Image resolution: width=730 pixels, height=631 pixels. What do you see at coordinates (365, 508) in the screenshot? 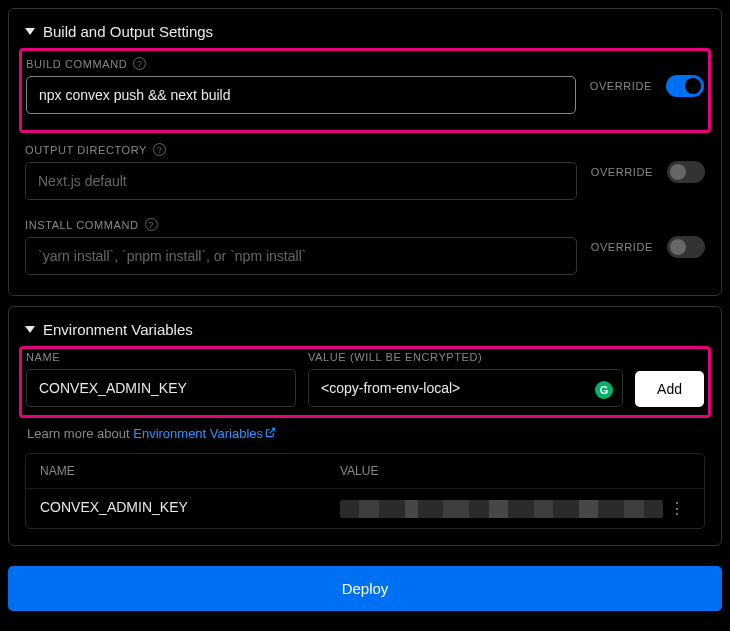
I see `env-table-row: CONVEX_ADMIN_KEY ⋮` at bounding box center [365, 508].